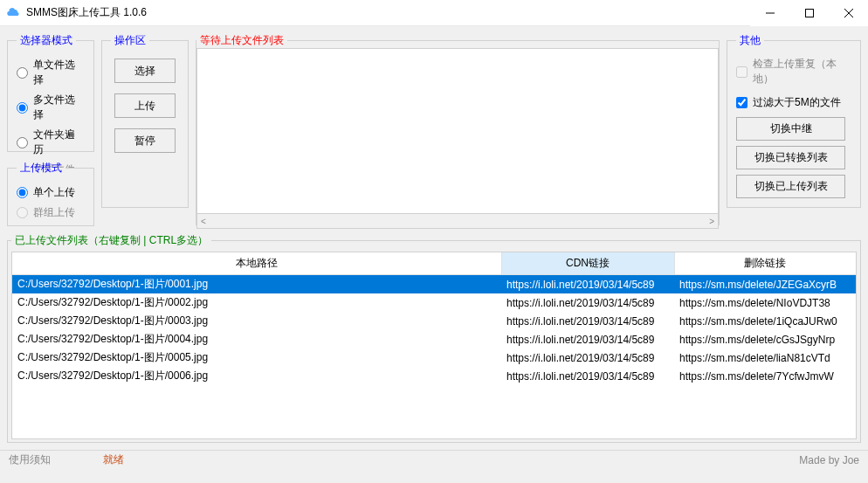 The width and height of the screenshot is (868, 483). I want to click on cell-del: https://sm.ms/delete/1iQcaJURw0, so click(765, 321).